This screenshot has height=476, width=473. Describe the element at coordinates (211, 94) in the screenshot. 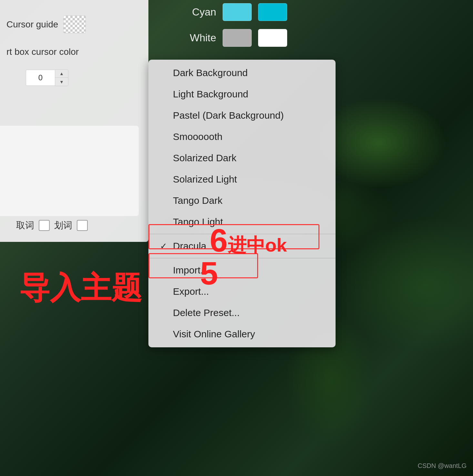

I see `menu-item-light-background-label: Light Background` at that location.